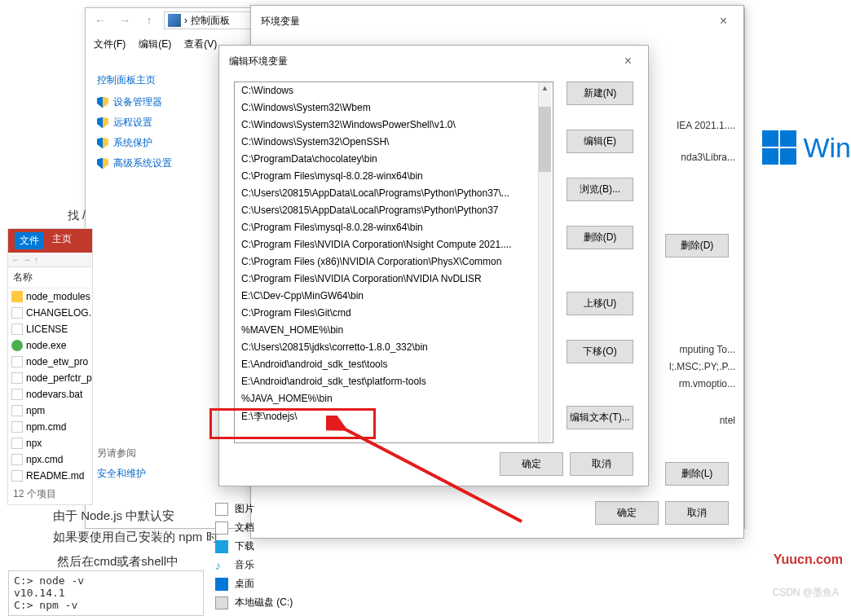  I want to click on security-link: 安全和维护, so click(121, 474).